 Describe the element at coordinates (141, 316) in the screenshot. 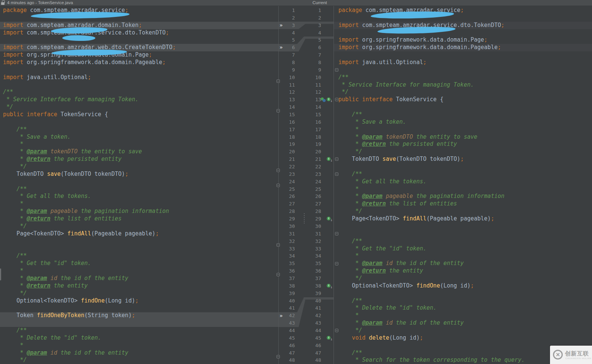

I see `code-line: Token findOneByToken(String token);` at that location.